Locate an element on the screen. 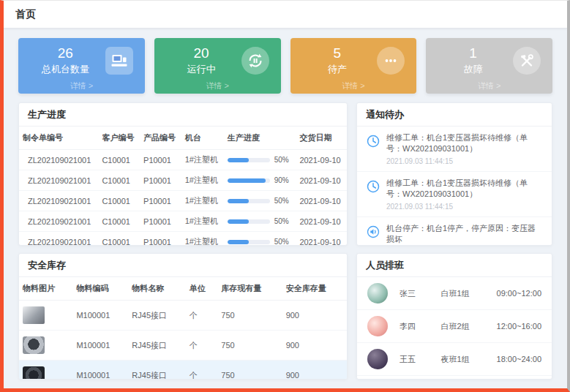  progress-percent: 90% is located at coordinates (282, 180).